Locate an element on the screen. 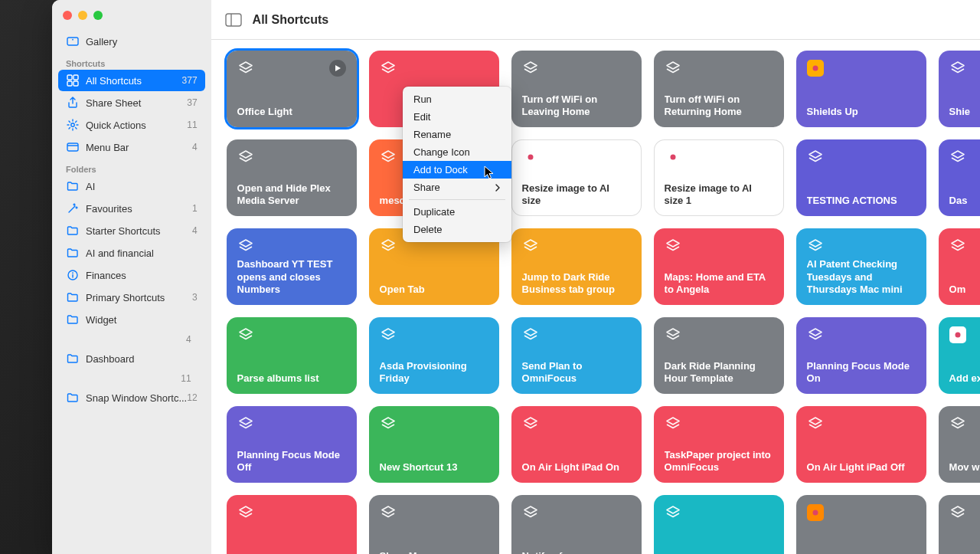 This screenshot has height=554, width=980. sidebar-item: Snap Window Shortc...12 is located at coordinates (132, 398).